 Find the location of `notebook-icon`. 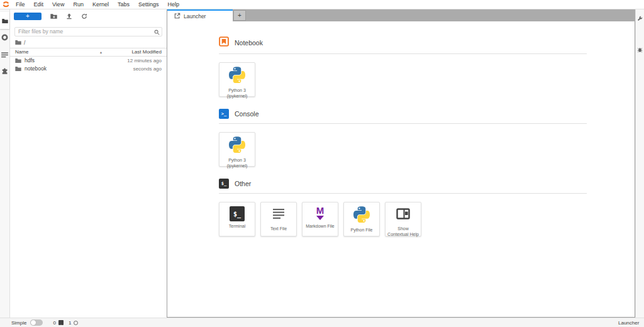

notebook-icon is located at coordinates (224, 43).